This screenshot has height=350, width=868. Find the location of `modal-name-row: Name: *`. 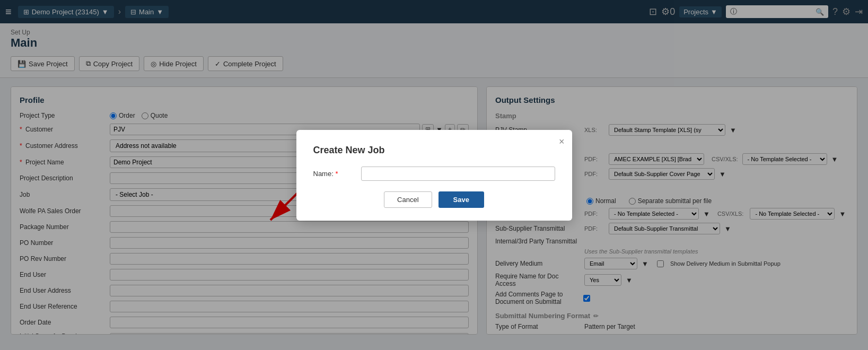

modal-name-row: Name: * is located at coordinates (434, 174).